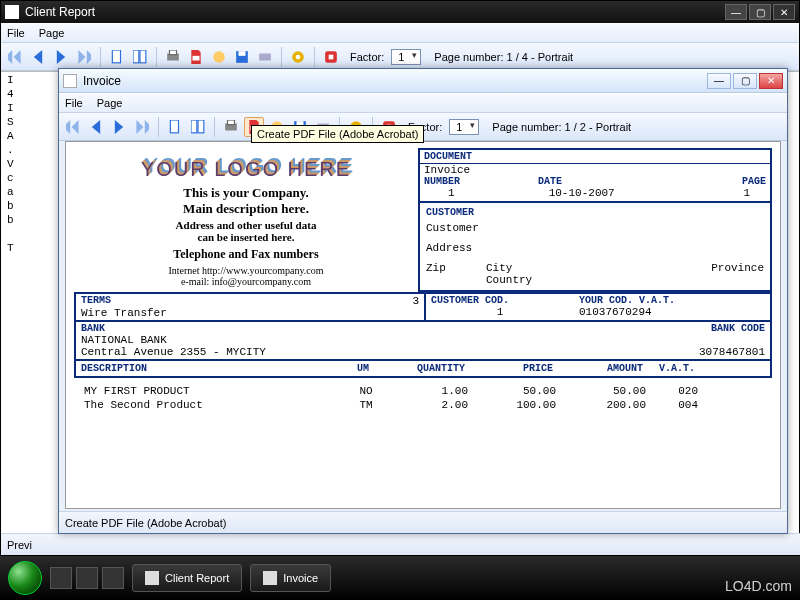  Describe the element at coordinates (213, 405) in the screenshot. I see `item-desc: The Second Product` at that location.